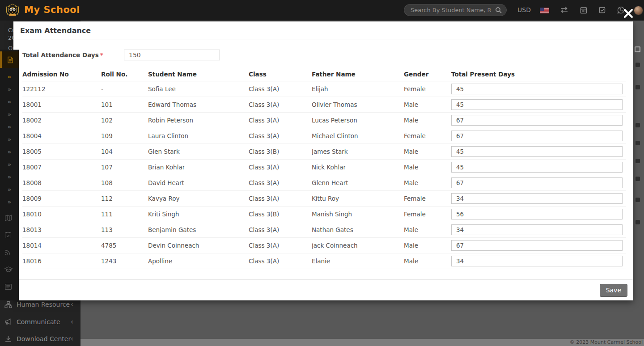 This screenshot has width=644, height=346. I want to click on app-logo: My School, so click(43, 10).